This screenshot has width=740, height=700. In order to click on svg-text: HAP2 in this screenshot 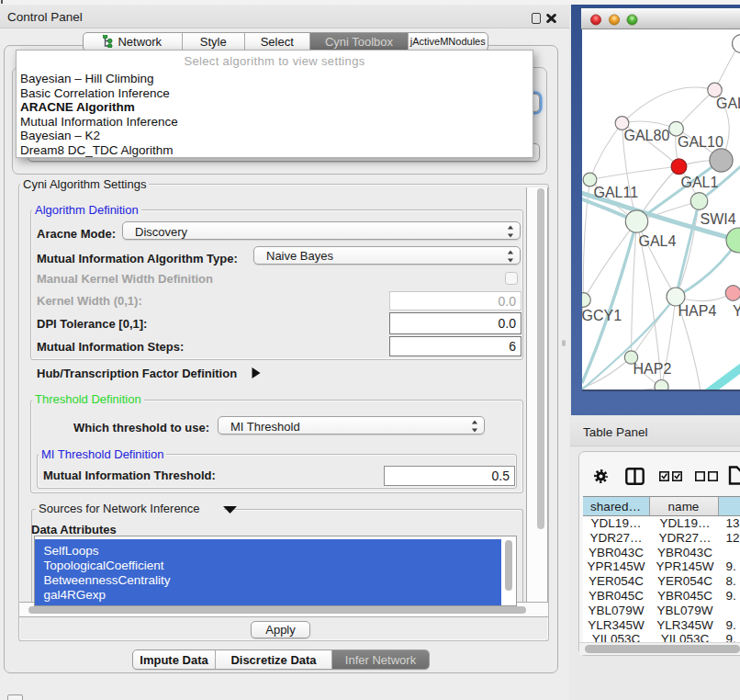, I will do `click(652, 369)`.